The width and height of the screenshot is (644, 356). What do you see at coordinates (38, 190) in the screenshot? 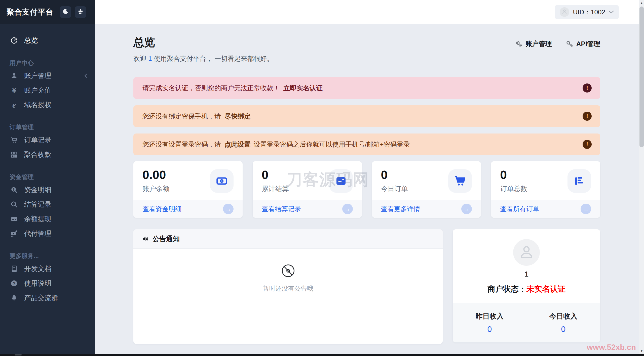
I see `sidebar-item-label: 资金明细` at bounding box center [38, 190].